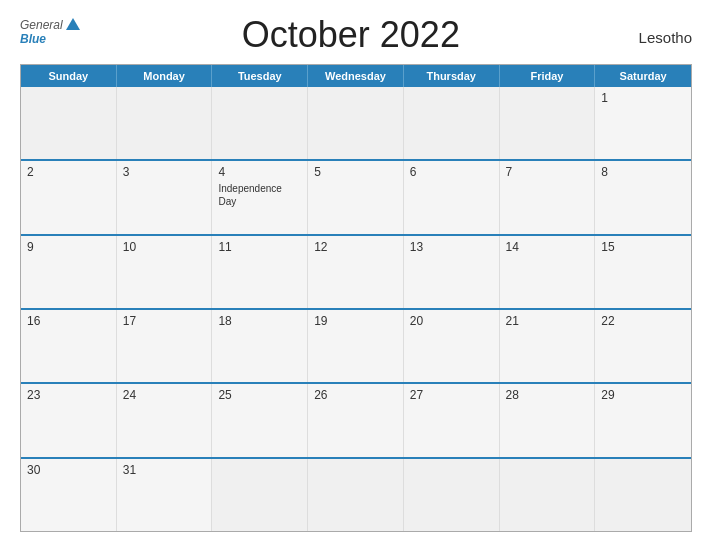  I want to click on calendar-cell: 20, so click(452, 346).